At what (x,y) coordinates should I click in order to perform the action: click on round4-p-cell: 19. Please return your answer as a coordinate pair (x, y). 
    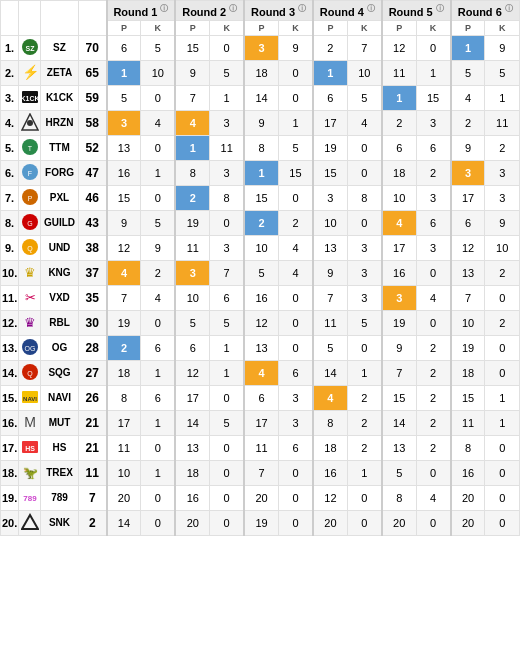
    Looking at the image, I should click on (330, 148).